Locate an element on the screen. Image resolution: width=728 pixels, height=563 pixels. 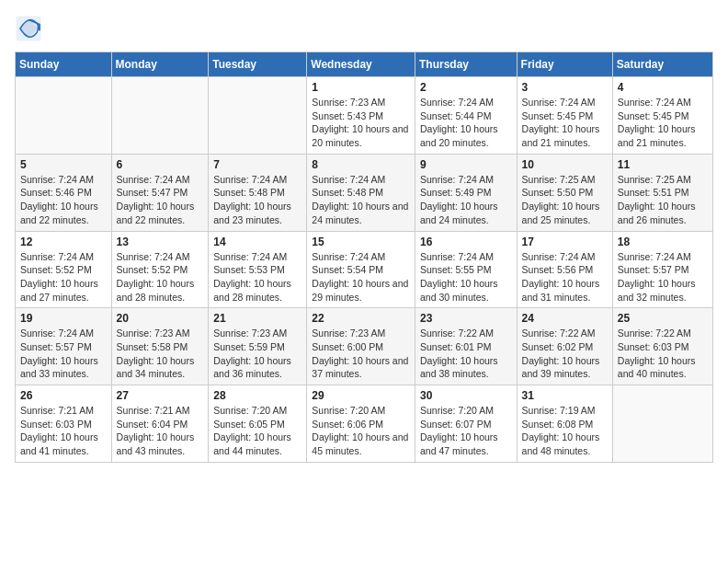
day-number: 19 is located at coordinates (63, 318).